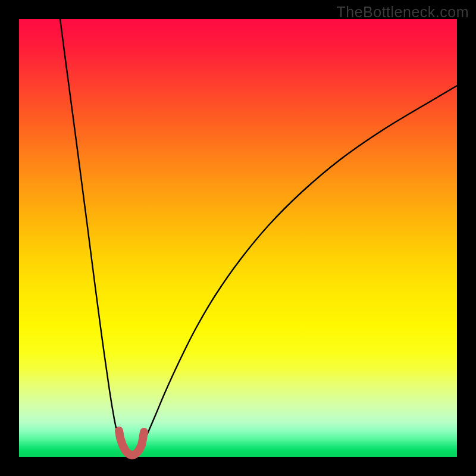 The width and height of the screenshot is (476, 476). I want to click on curve-left-branch, so click(93, 236).